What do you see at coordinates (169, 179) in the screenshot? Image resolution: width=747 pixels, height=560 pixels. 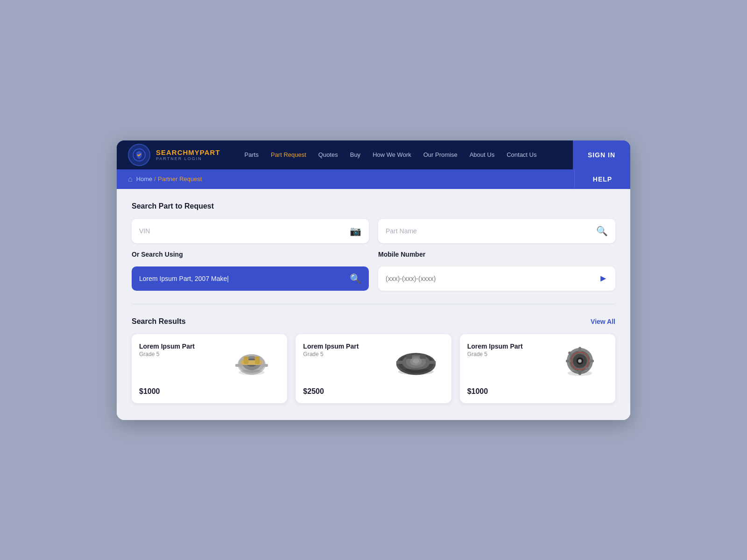 I see `breadcrumb: Home/Partner Request` at bounding box center [169, 179].